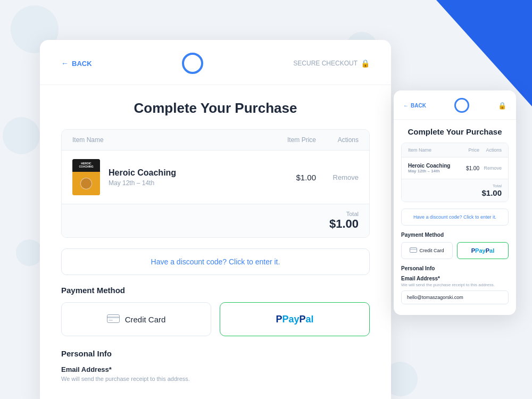  I want to click on sc-email-note: We will send the purchase receipt to thi…, so click(455, 285).